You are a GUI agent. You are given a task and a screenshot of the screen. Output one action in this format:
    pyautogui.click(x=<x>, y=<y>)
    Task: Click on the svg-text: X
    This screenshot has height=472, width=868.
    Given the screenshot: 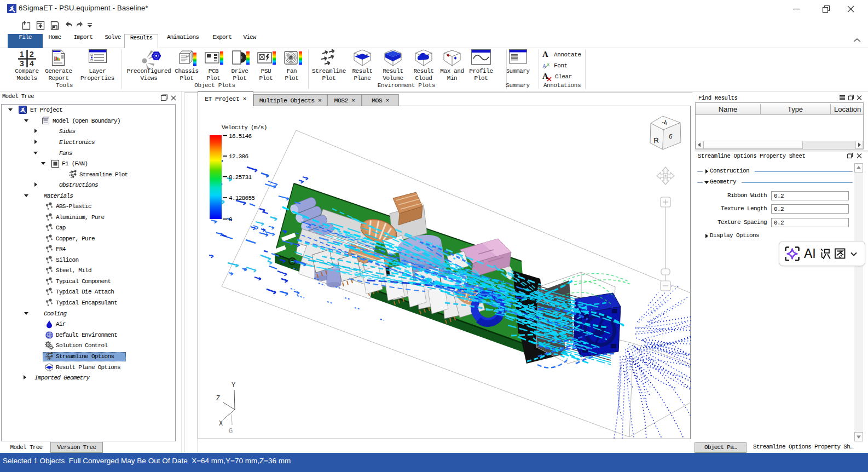 What is the action you would take?
    pyautogui.click(x=221, y=424)
    